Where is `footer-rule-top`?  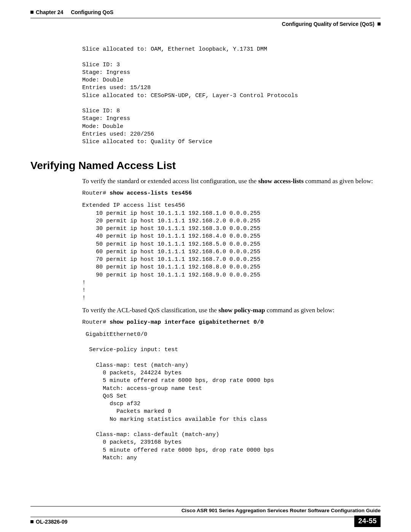 footer-rule-top is located at coordinates (206, 506).